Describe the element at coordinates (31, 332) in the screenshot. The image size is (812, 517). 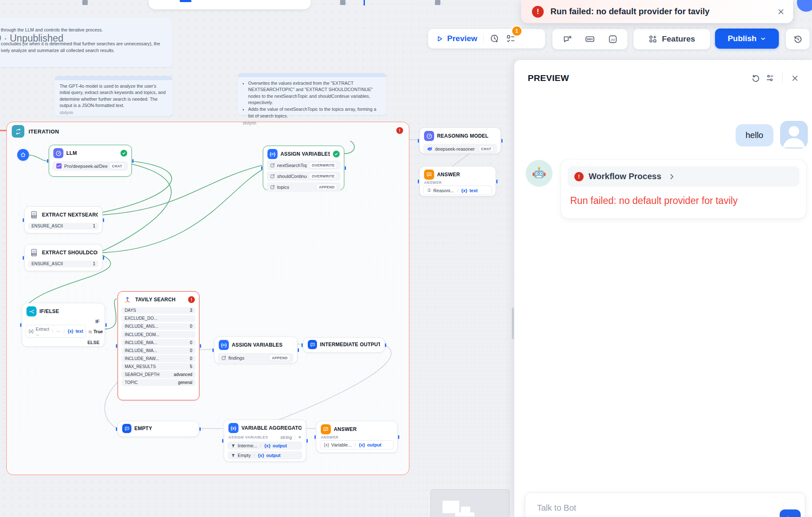
I see `variable-token: {x}` at that location.